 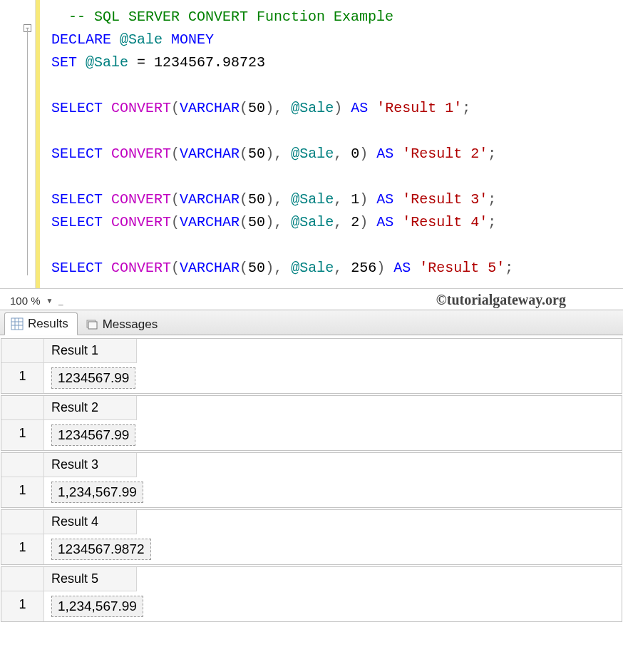 What do you see at coordinates (91, 522) in the screenshot?
I see `column-header: Result 4` at bounding box center [91, 522].